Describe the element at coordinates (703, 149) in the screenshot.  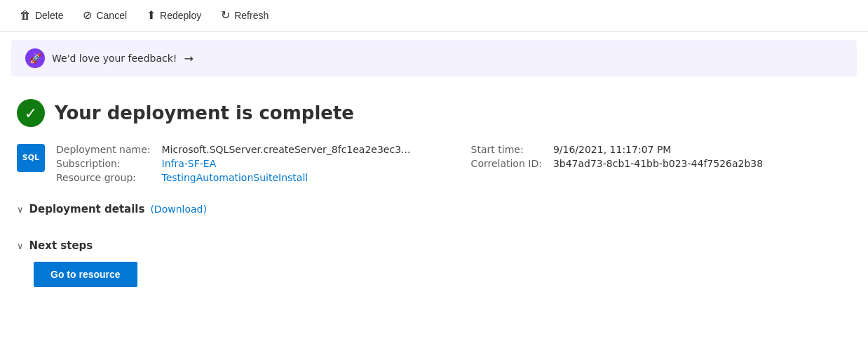
I see `start-time-value: 9/16/2021, 11:17:07 PM` at that location.